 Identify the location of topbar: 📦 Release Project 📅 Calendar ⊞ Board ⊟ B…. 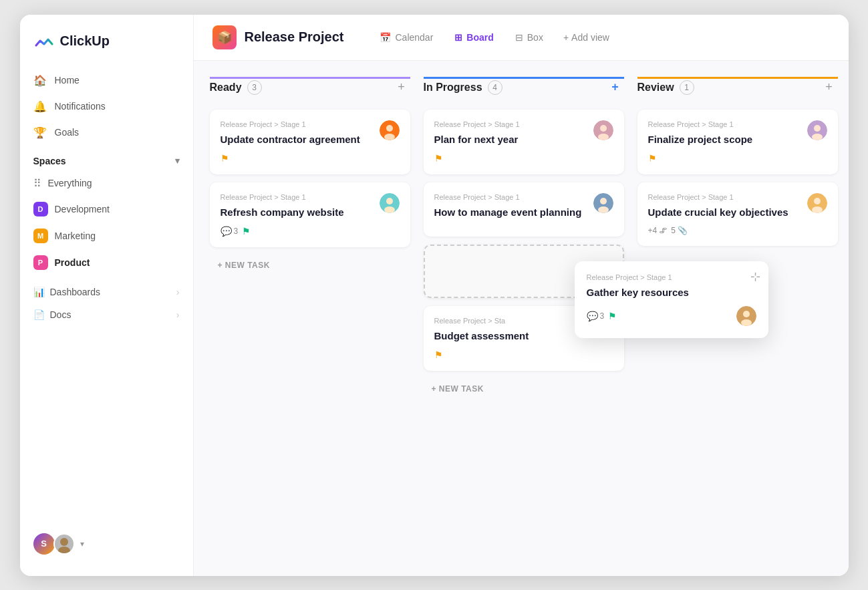
(521, 37).